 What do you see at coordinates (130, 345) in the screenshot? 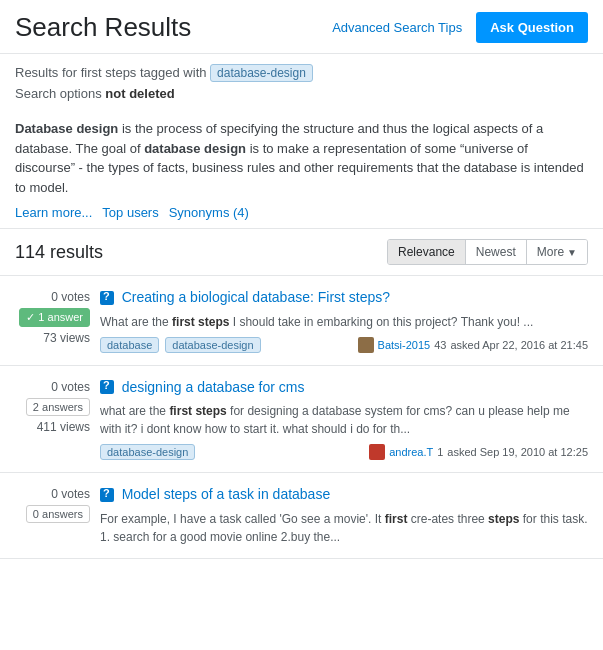
I see `tag-database: database` at bounding box center [130, 345].